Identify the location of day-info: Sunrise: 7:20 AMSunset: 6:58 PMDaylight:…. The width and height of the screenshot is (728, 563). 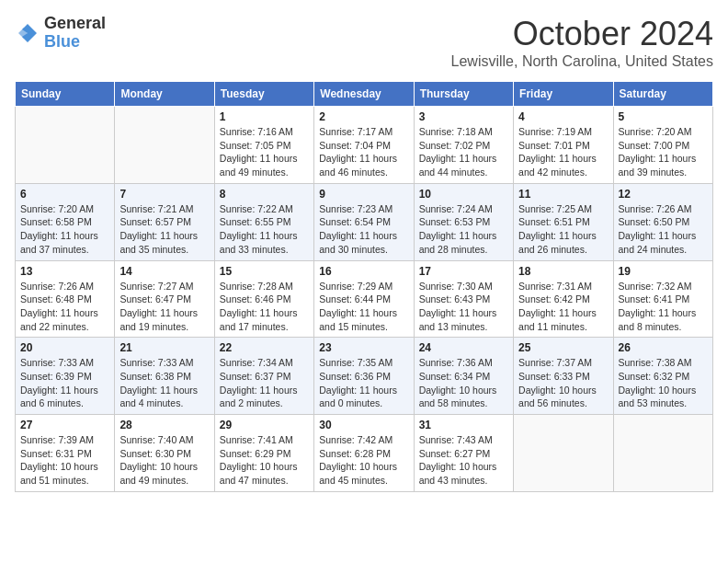
(64, 230).